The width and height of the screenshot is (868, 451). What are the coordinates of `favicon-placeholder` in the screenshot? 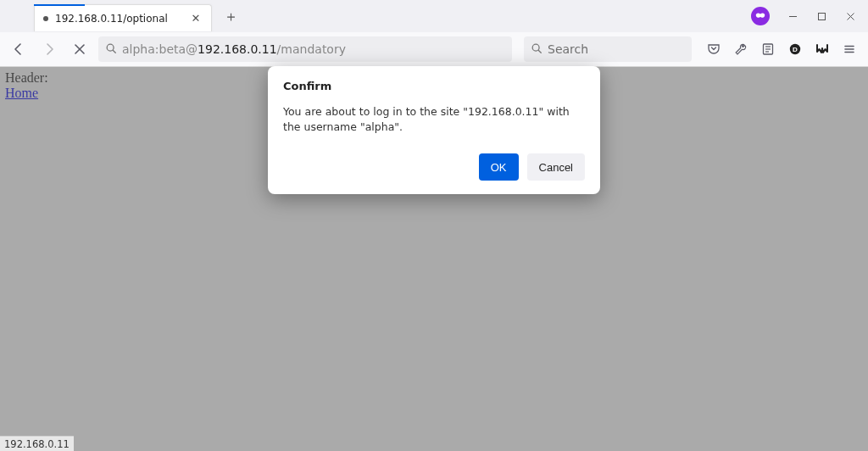 It's located at (46, 19).